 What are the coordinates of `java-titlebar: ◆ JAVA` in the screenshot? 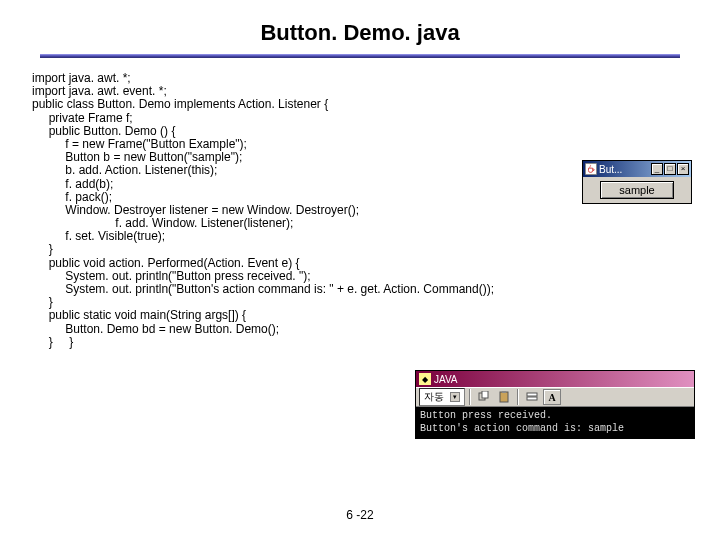 It's located at (555, 379).